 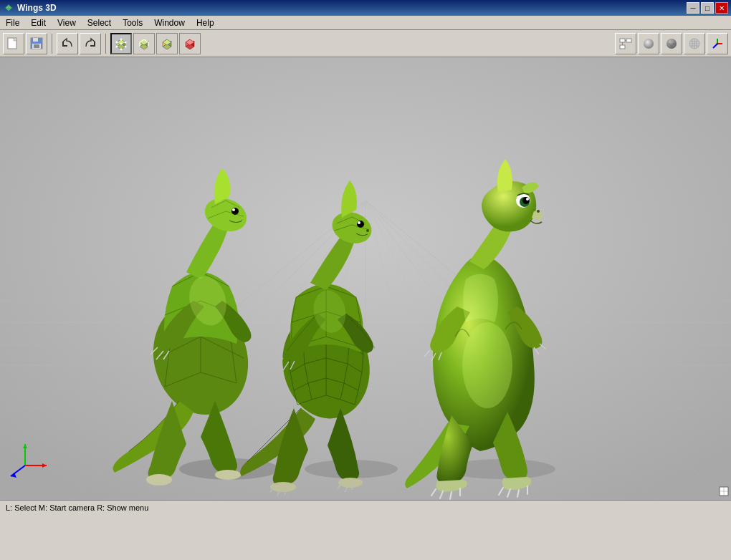 I want to click on title-left: Wings 3D, so click(x=30, y=8).